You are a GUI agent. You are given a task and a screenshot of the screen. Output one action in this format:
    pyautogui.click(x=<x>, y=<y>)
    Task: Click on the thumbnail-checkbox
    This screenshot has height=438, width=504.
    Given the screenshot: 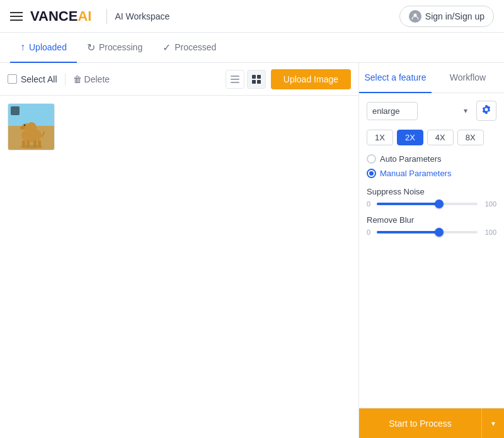 What is the action you would take?
    pyautogui.click(x=15, y=111)
    